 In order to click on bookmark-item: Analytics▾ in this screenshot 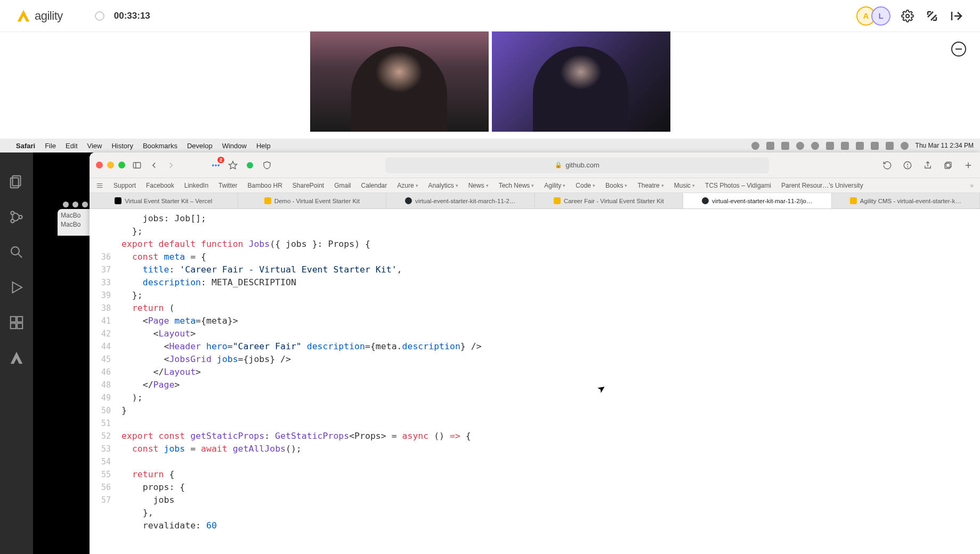, I will do `click(443, 186)`.